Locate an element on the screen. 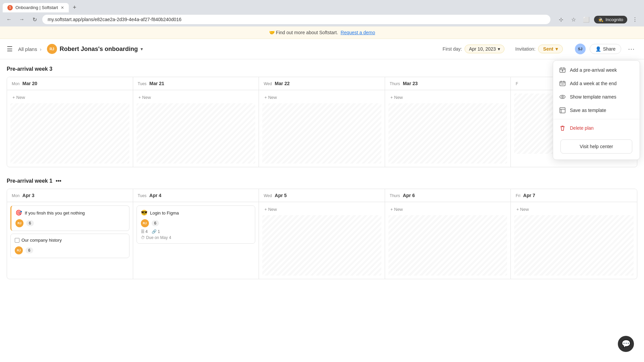 The height and width of the screenshot is (362, 644). first-day-label: First day: is located at coordinates (452, 49).